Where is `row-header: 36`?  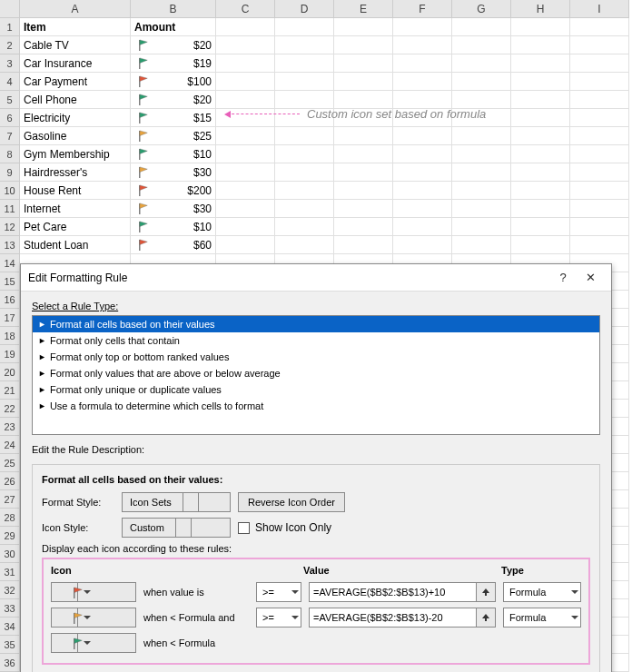
row-header: 36 is located at coordinates (10, 663).